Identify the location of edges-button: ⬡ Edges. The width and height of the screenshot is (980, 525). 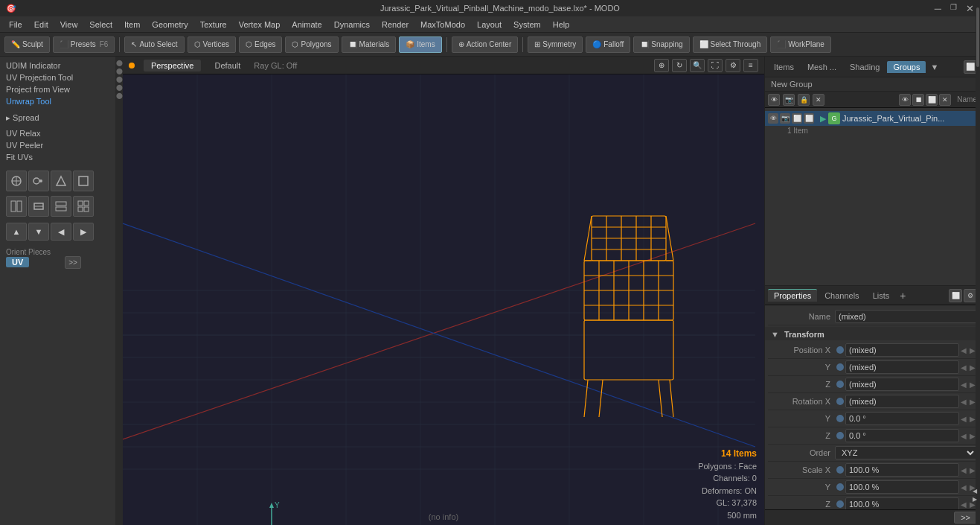
(260, 45).